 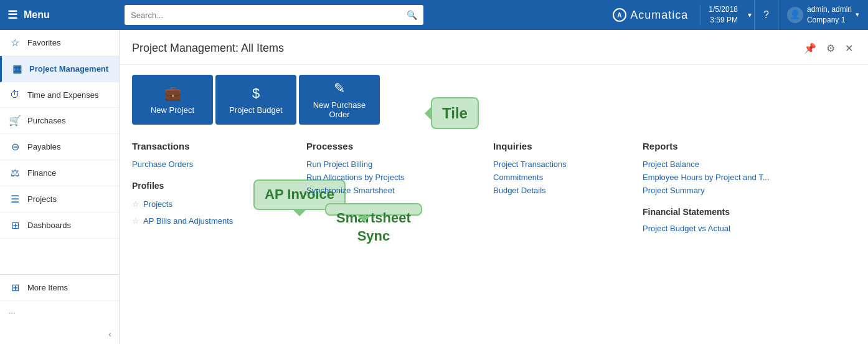 What do you see at coordinates (44, 42) in the screenshot?
I see `sidebar-label-favorites: Favorites` at bounding box center [44, 42].